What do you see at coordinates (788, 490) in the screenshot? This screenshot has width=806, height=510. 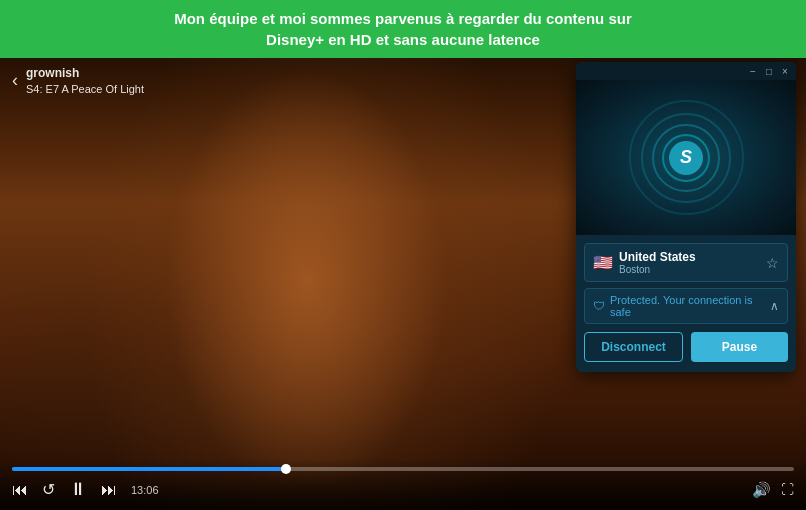 I see `fullscreen-icon: ⛶` at bounding box center [788, 490].